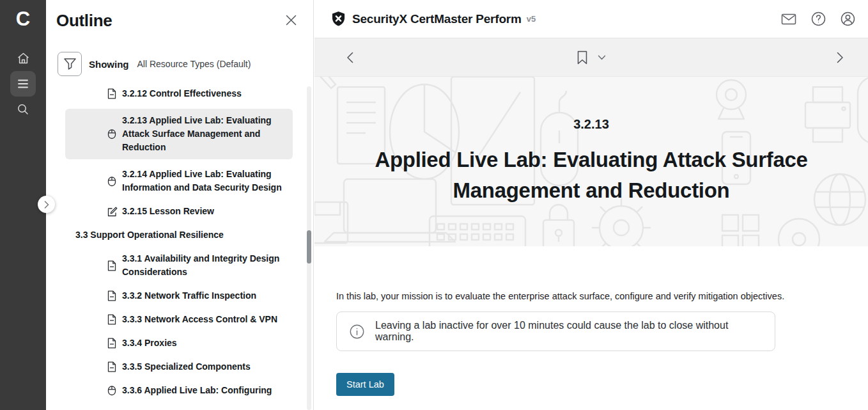  Describe the element at coordinates (350, 58) in the screenshot. I see `chevron-left-icon` at that location.